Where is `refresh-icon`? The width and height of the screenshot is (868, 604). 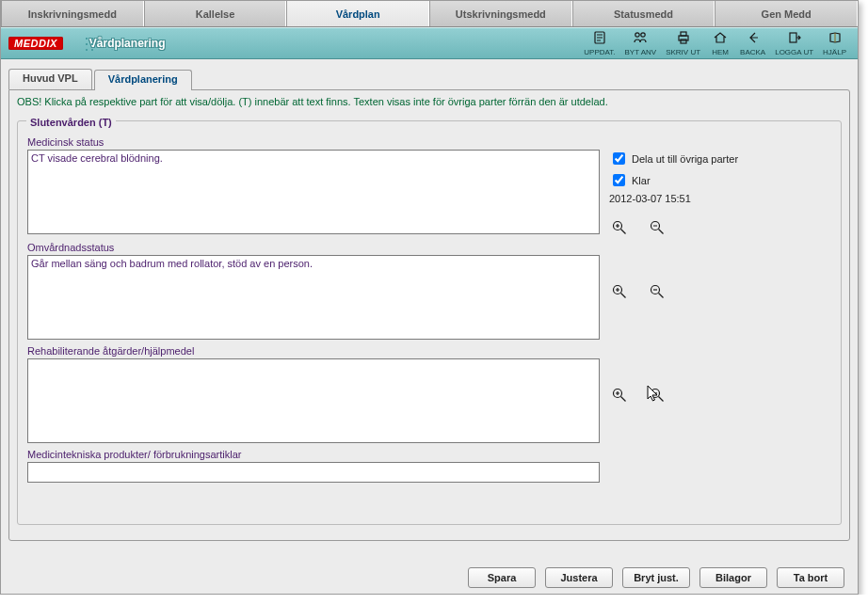 refresh-icon is located at coordinates (600, 39).